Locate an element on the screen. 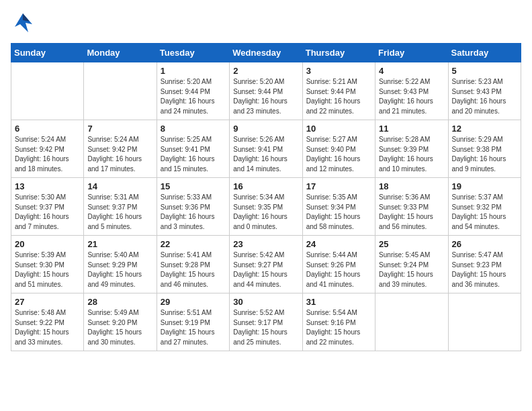 The height and width of the screenshot is (411, 532). calendar-week-4: 20Sunrise: 5:39 AM Sunset: 9:30 PM Dayli… is located at coordinates (266, 265).